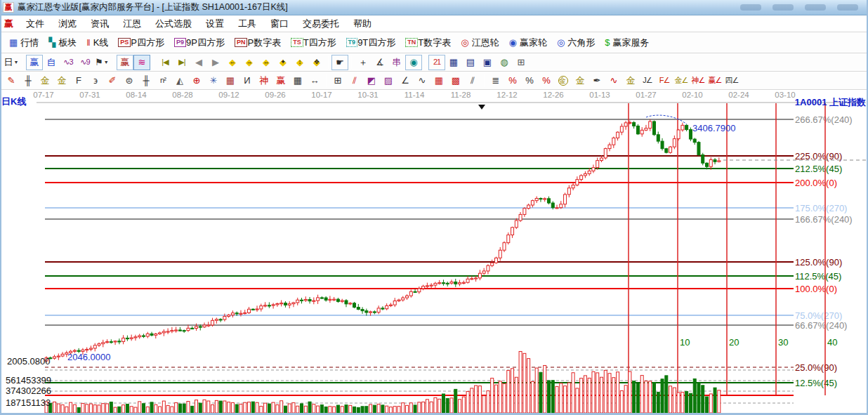 This screenshot has height=415, width=868. I want to click on brush-tool: ✎, so click(11, 81).